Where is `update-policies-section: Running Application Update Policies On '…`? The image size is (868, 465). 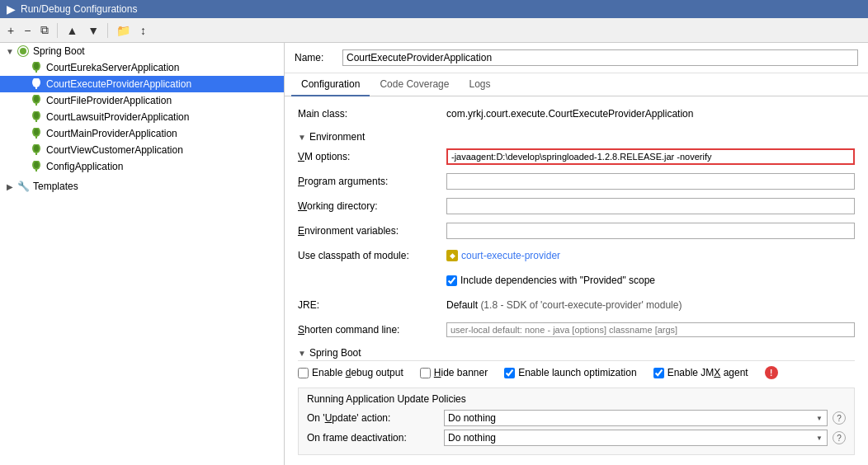
update-policies-section: Running Application Update Policies On '… is located at coordinates (576, 421).